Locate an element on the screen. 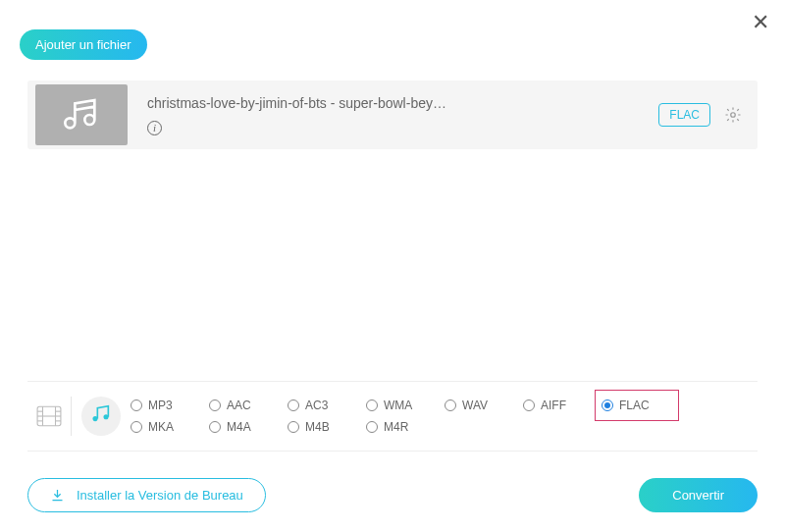 This screenshot has width=785, height=532. format-label: M4R is located at coordinates (396, 427).